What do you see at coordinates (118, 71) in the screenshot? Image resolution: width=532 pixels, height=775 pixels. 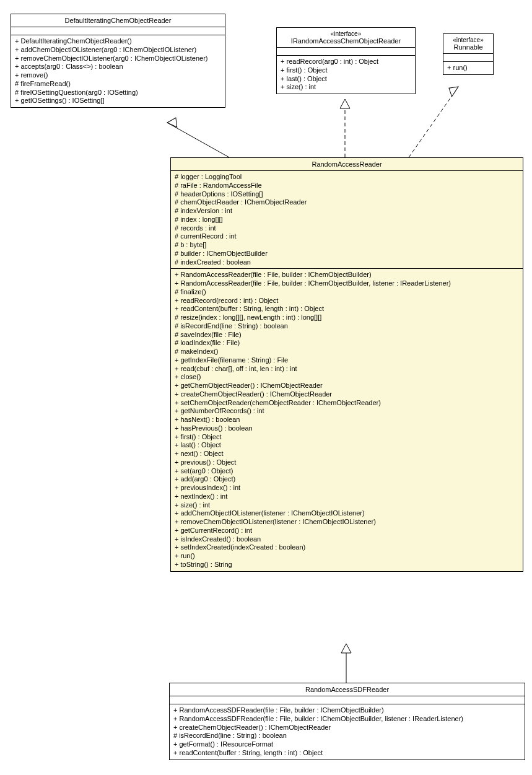 I see `methods: + DefaultIteratingChemObjectReader() + a…` at bounding box center [118, 71].